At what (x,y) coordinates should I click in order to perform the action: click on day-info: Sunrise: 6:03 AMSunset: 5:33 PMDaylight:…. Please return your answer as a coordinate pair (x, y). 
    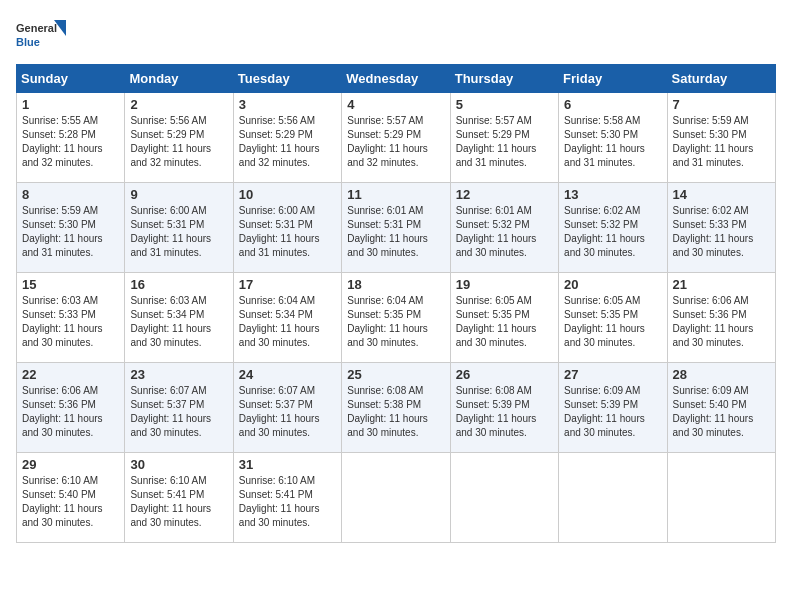
    Looking at the image, I should click on (62, 322).